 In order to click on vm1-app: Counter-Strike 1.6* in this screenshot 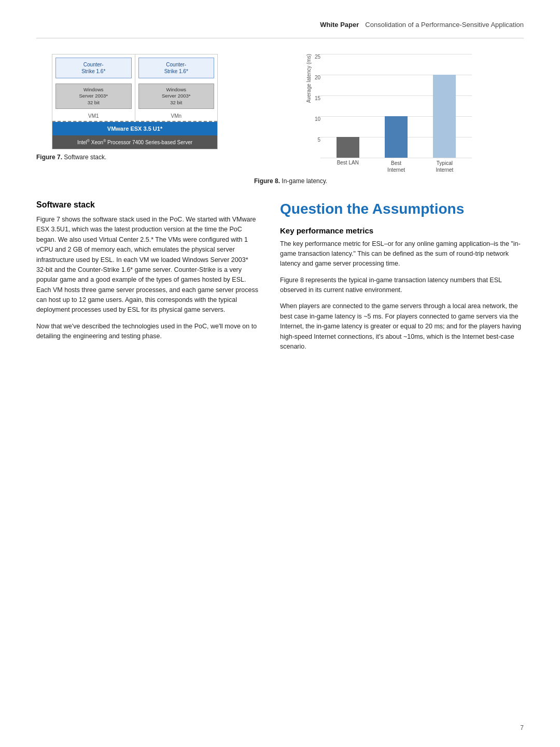, I will do `click(93, 68)`.